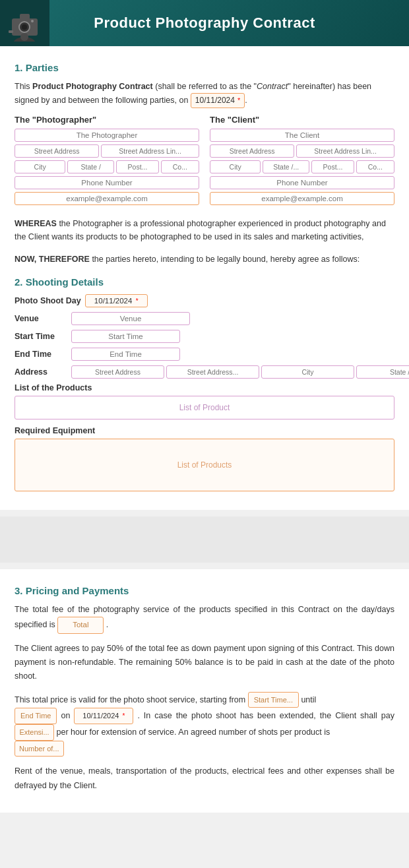 The image size is (409, 868). Describe the element at coordinates (104, 716) in the screenshot. I see `pricing-date-field: 10/11/2024 *` at that location.